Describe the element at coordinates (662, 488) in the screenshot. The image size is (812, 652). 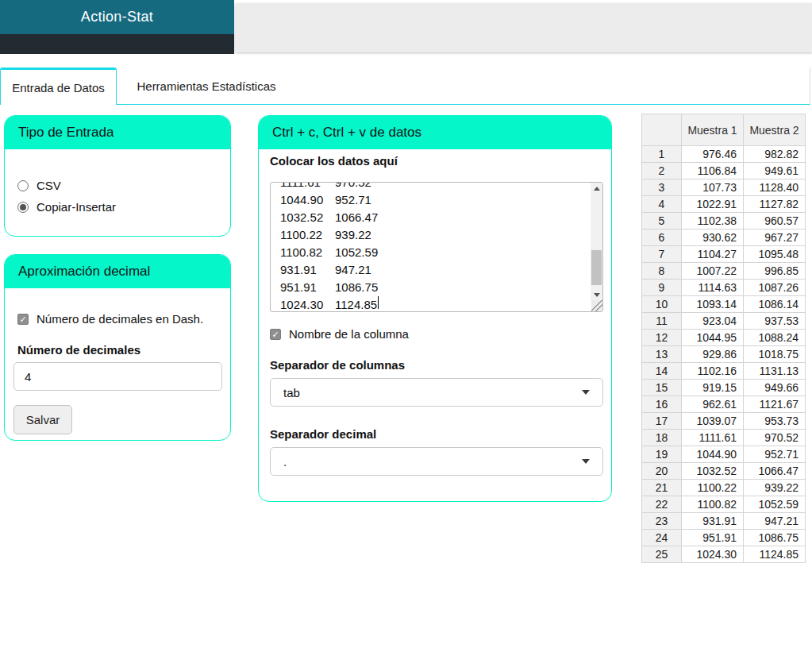
I see `row-index-cell: 21` at that location.